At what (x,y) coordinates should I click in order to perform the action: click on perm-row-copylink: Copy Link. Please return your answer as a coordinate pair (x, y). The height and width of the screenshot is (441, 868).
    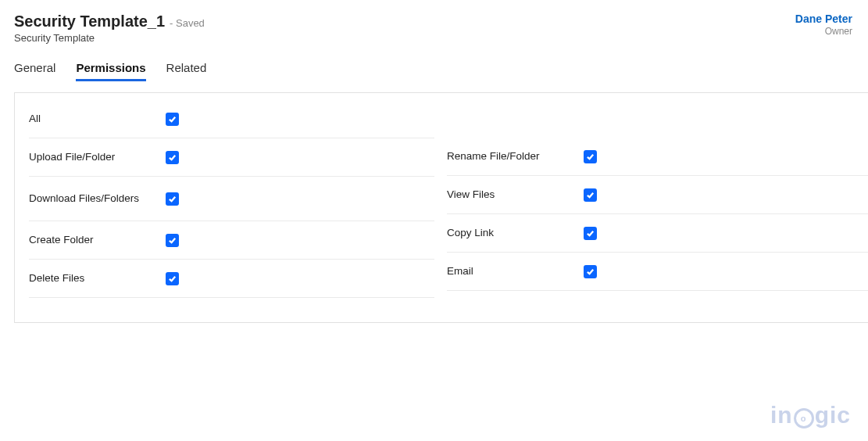
    Looking at the image, I should click on (658, 233).